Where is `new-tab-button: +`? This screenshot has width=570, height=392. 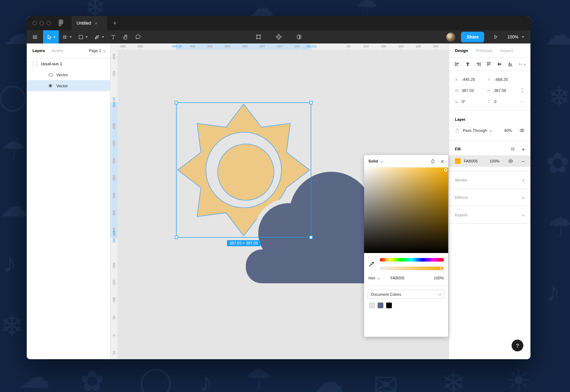 new-tab-button: + is located at coordinates (115, 23).